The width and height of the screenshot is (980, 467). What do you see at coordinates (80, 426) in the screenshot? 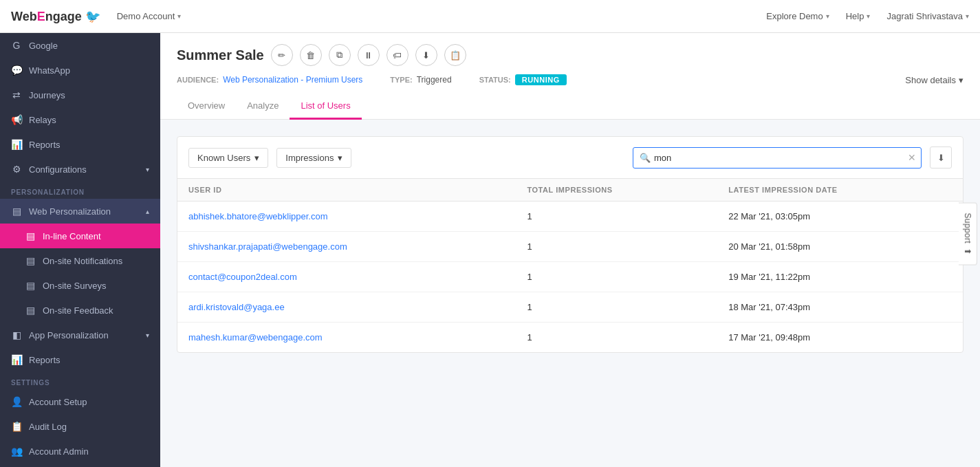
I see `sidebar-item-audit-log: 📋 Audit Log` at bounding box center [80, 426].